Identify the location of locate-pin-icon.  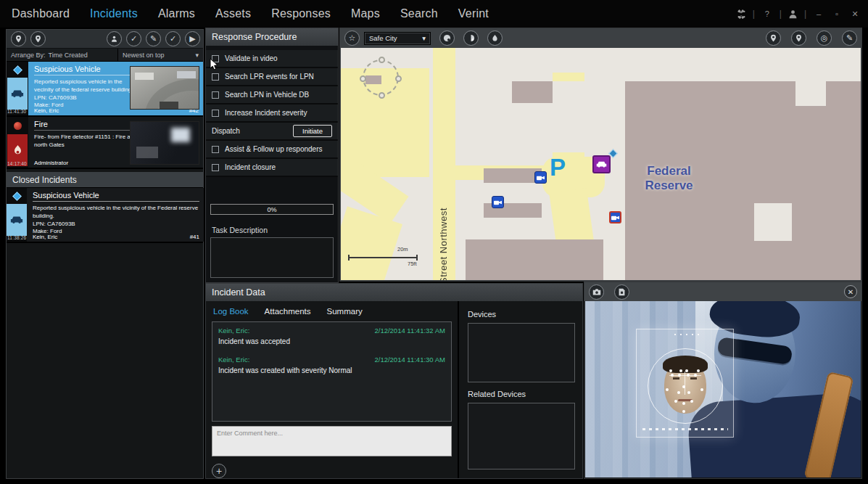
(38, 39).